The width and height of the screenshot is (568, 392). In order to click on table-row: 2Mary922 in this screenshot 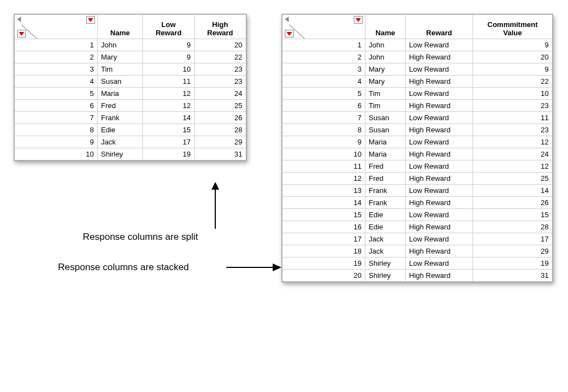, I will do `click(130, 57)`.